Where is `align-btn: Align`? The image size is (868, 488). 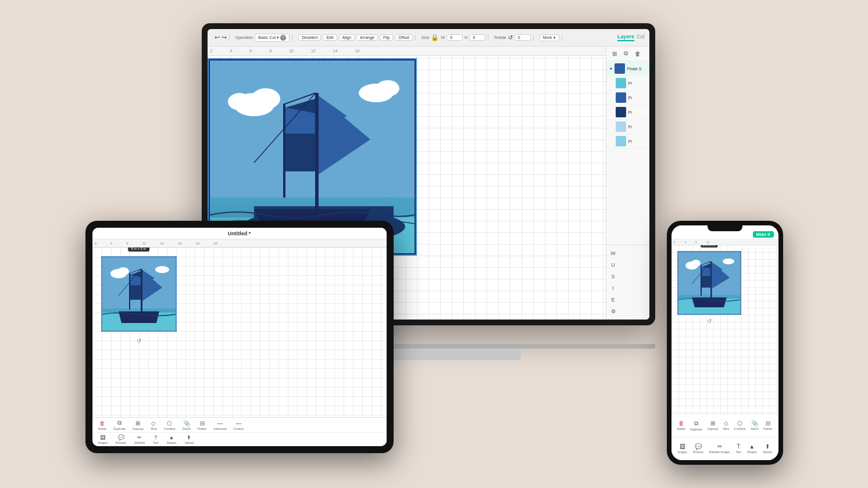
align-btn: Align is located at coordinates (347, 37).